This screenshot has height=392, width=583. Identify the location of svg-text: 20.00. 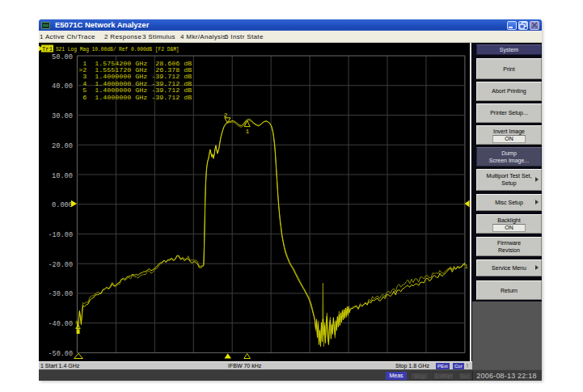
(62, 146).